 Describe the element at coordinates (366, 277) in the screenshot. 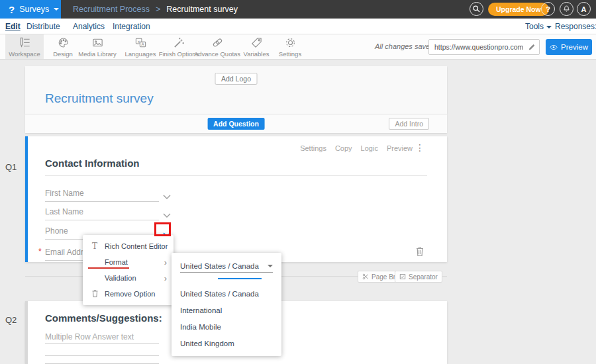

I see `scissors-icon` at that location.